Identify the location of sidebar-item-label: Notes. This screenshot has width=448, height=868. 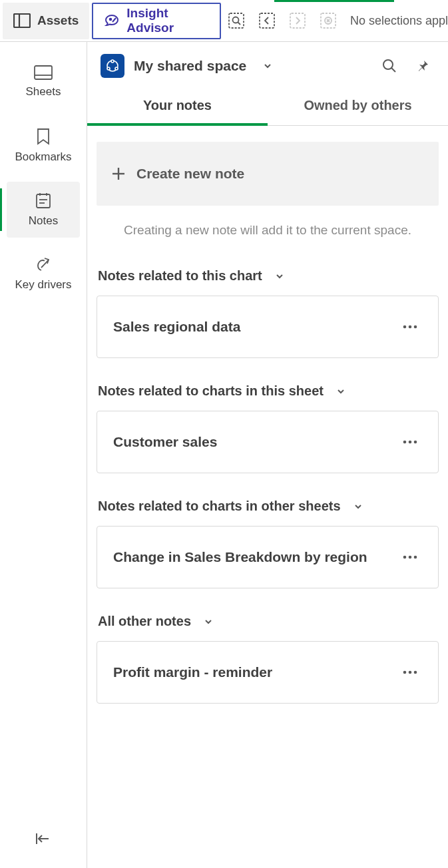
(43, 221).